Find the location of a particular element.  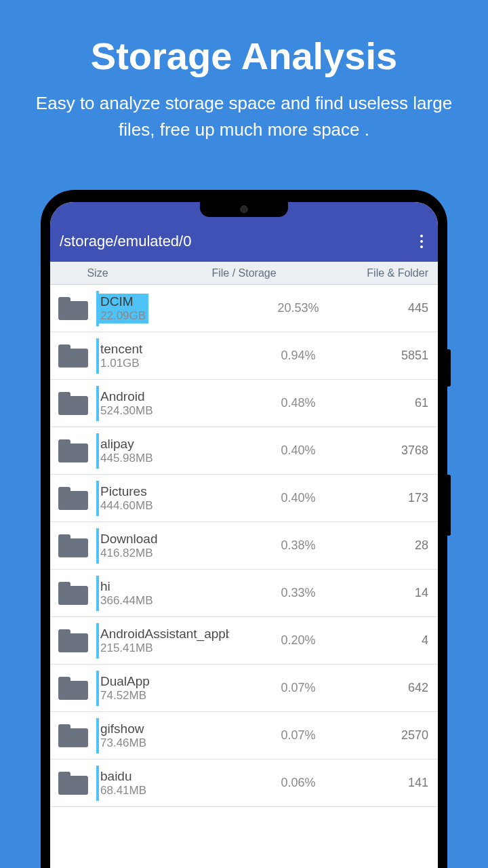

name-size-block: baidu68.41MB is located at coordinates (165, 783).